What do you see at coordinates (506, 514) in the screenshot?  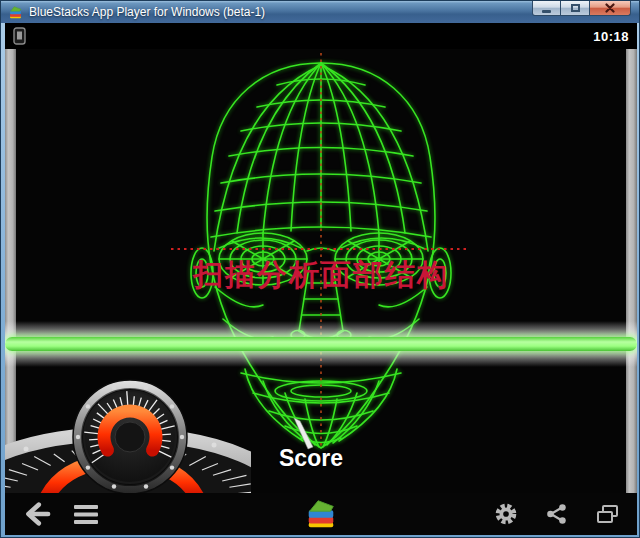 I see `settings-button` at bounding box center [506, 514].